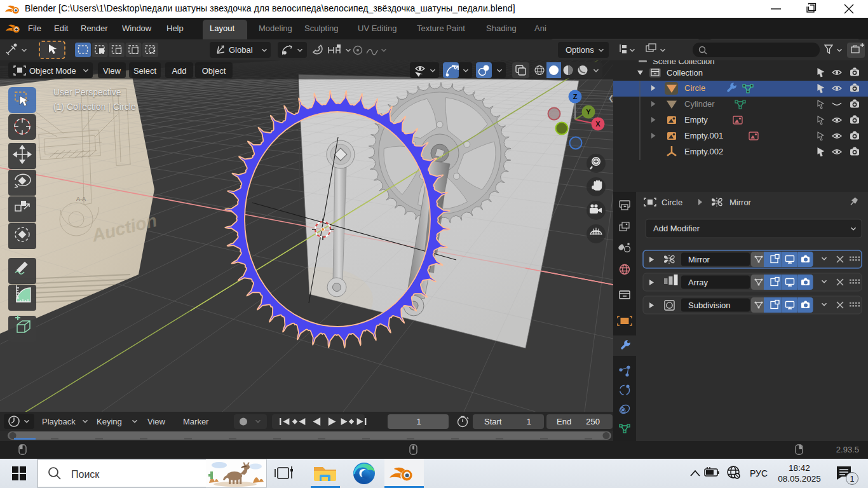 The image size is (868, 488). What do you see at coordinates (698, 282) in the screenshot?
I see `svg-text: Array` at bounding box center [698, 282].